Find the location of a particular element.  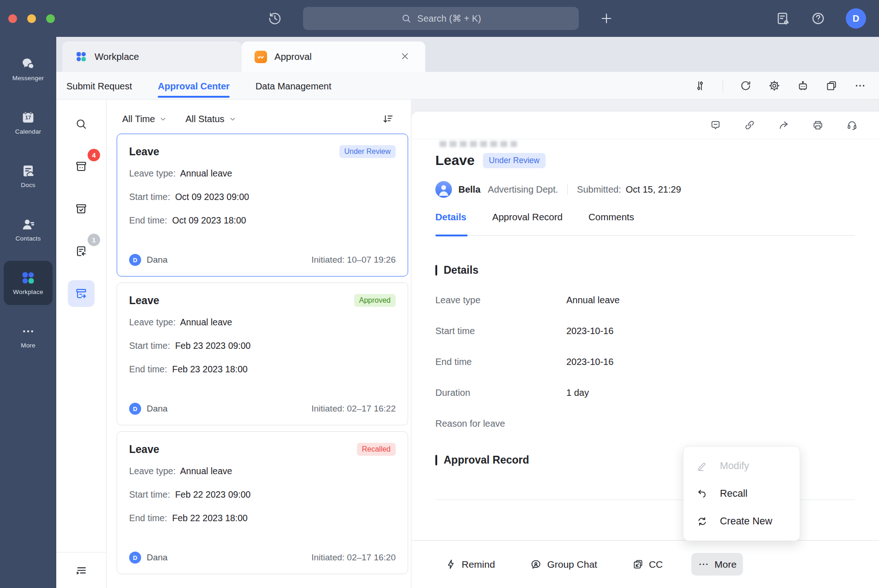

new-tab-button is located at coordinates (606, 18).